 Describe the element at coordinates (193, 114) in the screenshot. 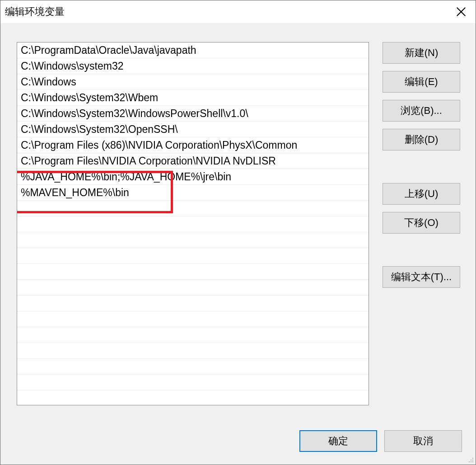

I see `list-item: C:\Windows\System32\WindowsPowerShell\v1…` at that location.